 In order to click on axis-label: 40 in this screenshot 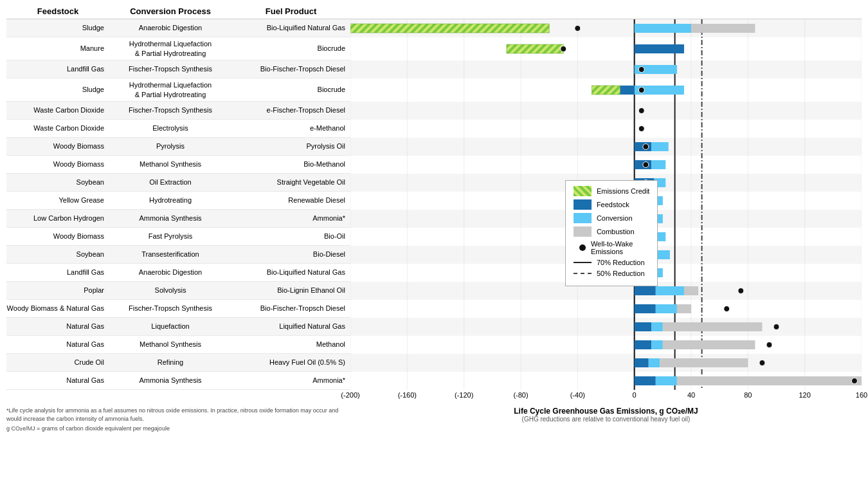, I will do `click(691, 395)`.